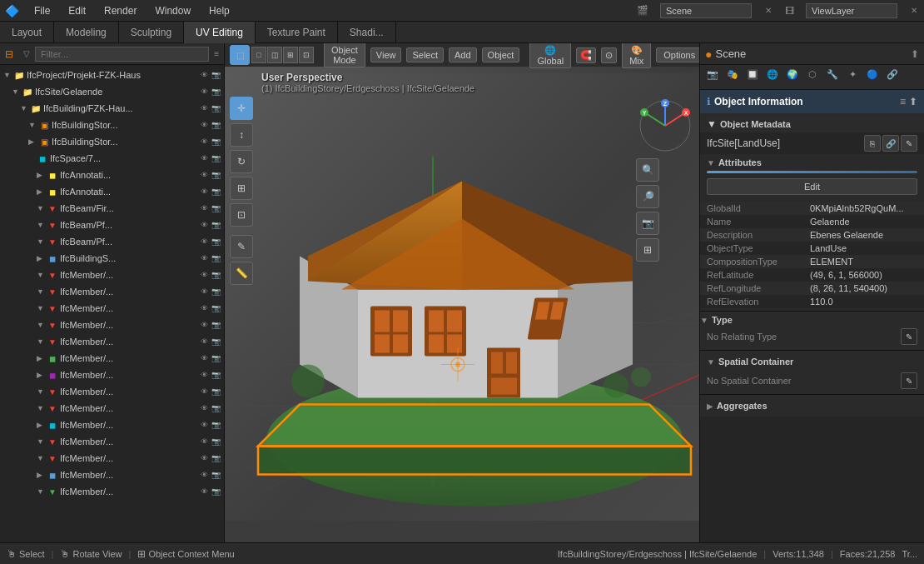  What do you see at coordinates (609, 55) in the screenshot?
I see `proportional-btn: ⊙` at bounding box center [609, 55].